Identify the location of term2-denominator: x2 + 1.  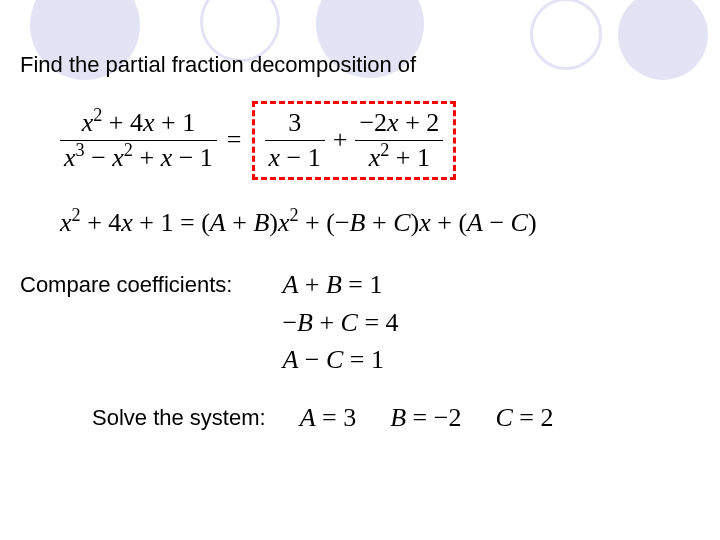
(400, 158).